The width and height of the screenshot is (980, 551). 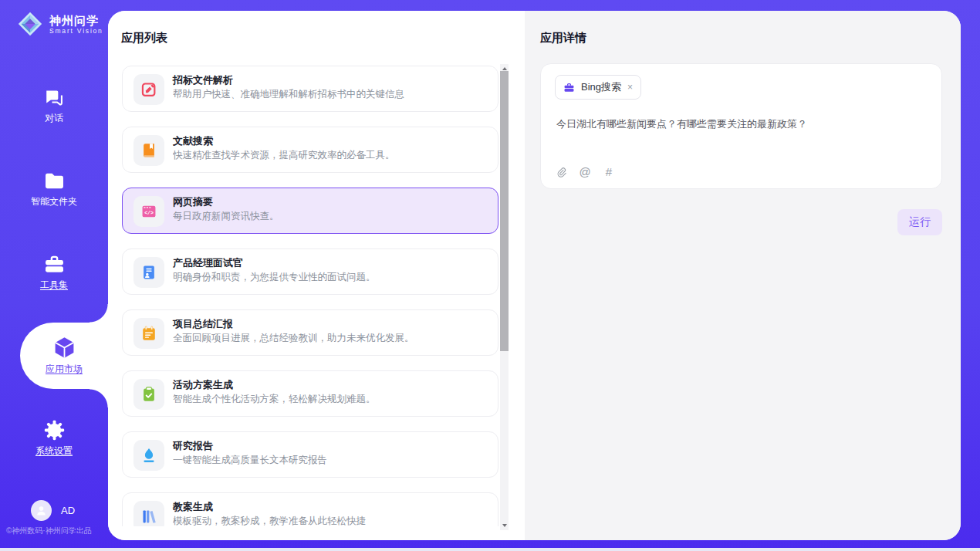 I want to click on sidebar-item-label: 系统设置, so click(x=54, y=451).